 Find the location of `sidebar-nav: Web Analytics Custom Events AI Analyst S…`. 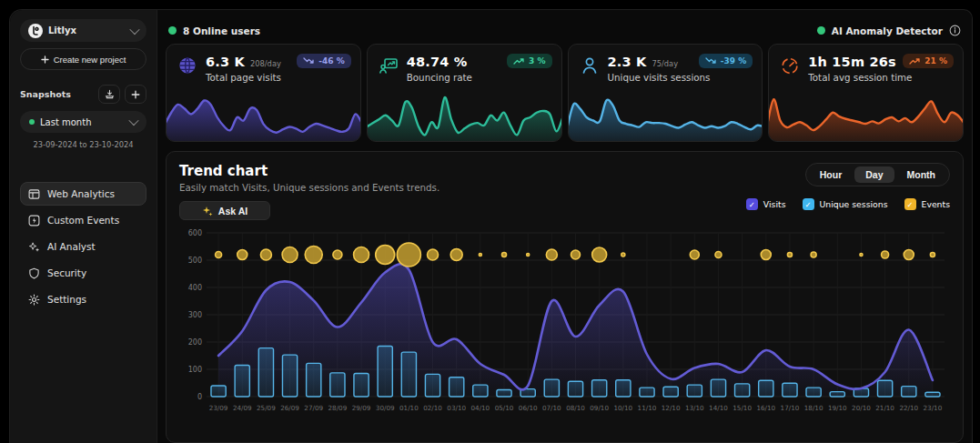

sidebar-nav: Web Analytics Custom Events AI Analyst S… is located at coordinates (84, 247).